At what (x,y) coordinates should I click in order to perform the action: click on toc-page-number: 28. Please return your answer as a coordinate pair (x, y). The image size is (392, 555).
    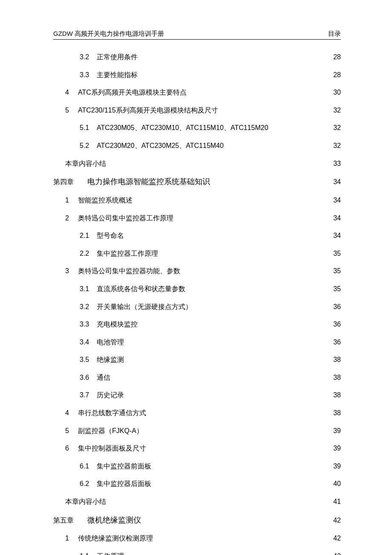
    Looking at the image, I should click on (334, 57).